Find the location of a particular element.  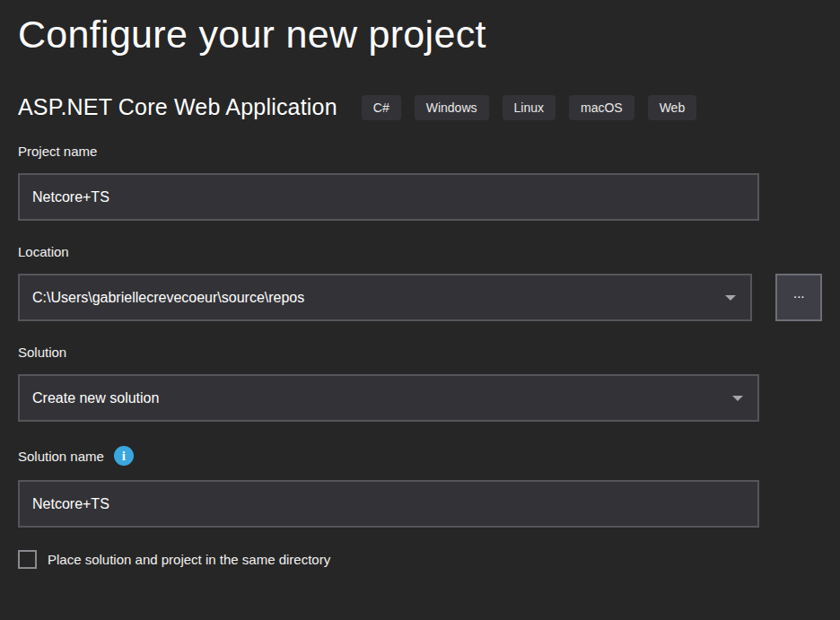

page-title: Configure your new project is located at coordinates (420, 29).